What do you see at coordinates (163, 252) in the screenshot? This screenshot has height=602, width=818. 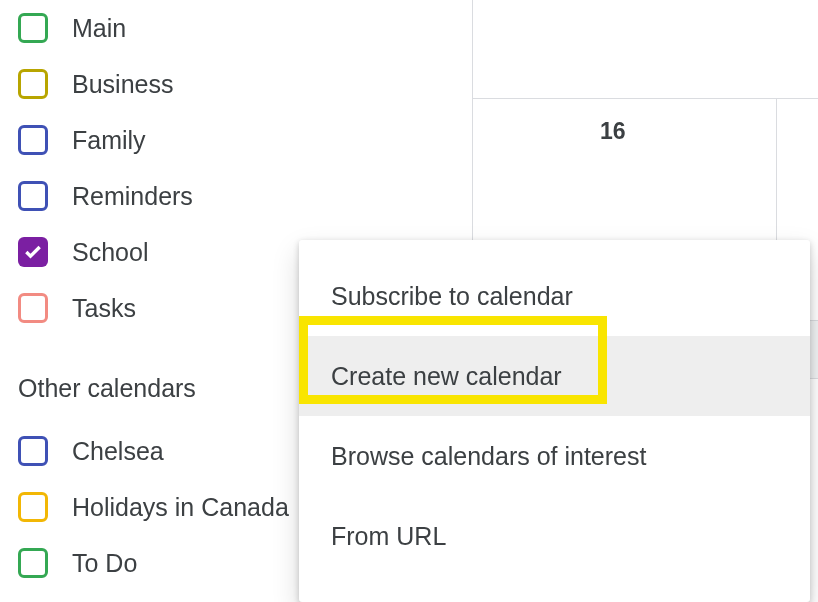 I see `calendar-item-school: School` at bounding box center [163, 252].